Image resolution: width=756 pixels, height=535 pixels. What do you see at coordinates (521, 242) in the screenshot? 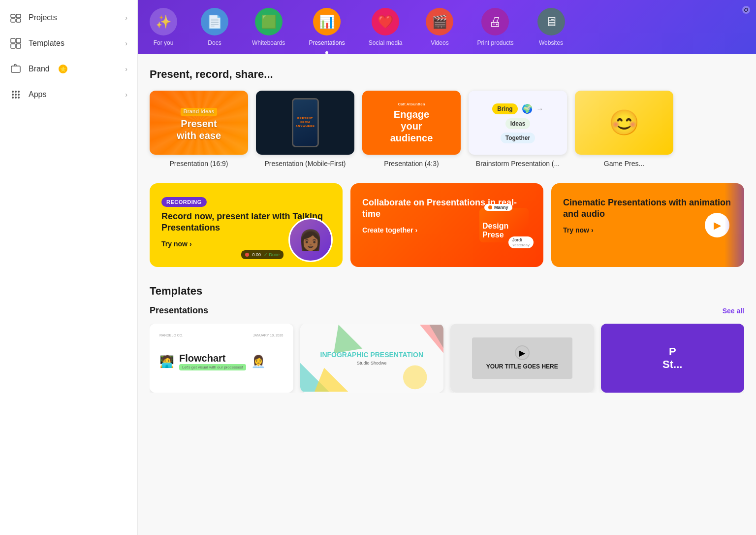
I see `jordi-badge: JordiYesterday` at bounding box center [521, 242].